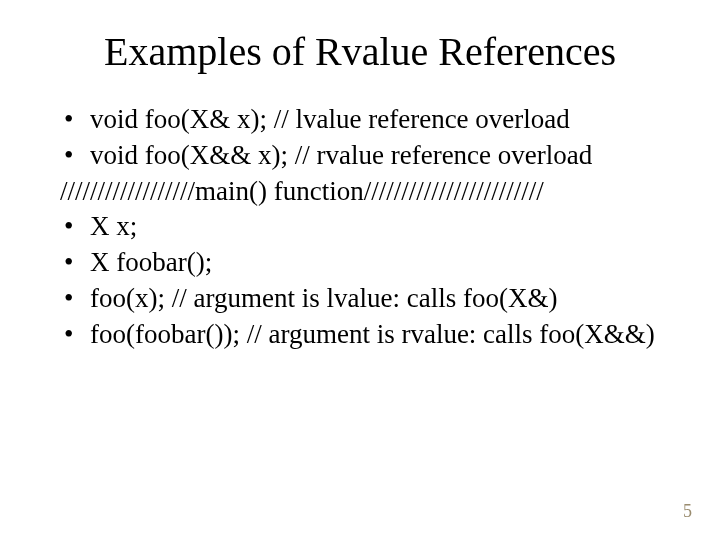 This screenshot has height=540, width=720. I want to click on bullet-line: X x;, so click(360, 227).